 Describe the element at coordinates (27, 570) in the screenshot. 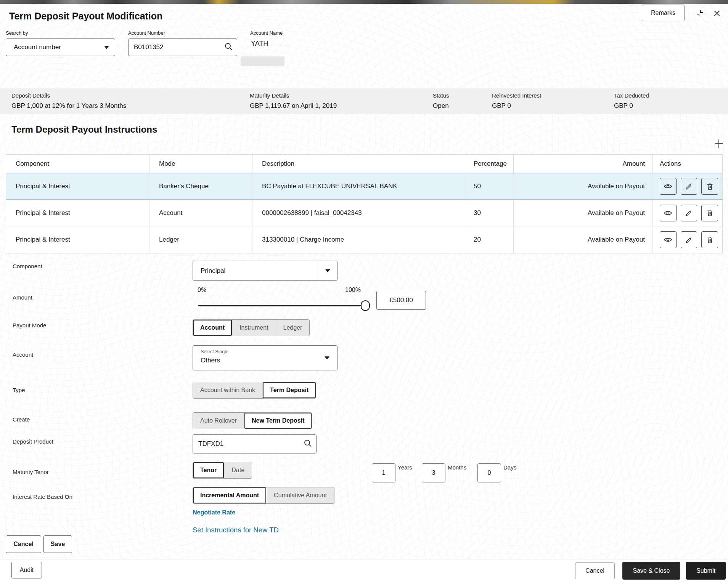

I see `audit-button: Audit` at that location.